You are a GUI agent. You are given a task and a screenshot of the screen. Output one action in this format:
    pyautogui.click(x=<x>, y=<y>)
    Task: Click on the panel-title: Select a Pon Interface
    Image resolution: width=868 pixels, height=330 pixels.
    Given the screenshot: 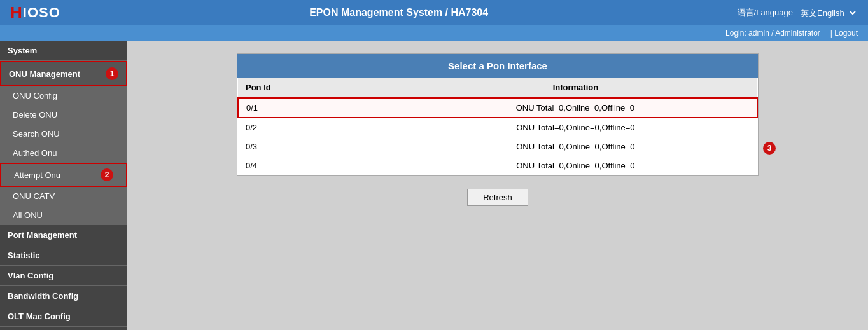 What is the action you would take?
    pyautogui.click(x=498, y=66)
    